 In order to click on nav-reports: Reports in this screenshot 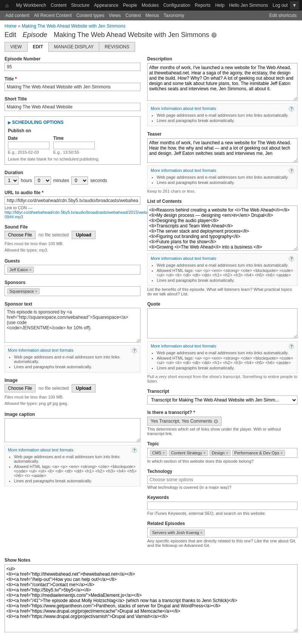, I will do `click(203, 5)`.